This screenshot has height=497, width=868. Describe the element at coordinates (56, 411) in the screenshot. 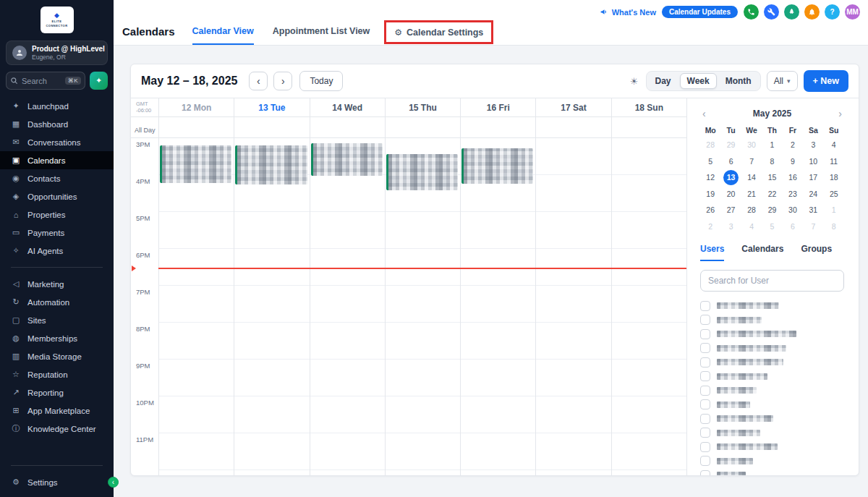

I see `sidebar-item-app-marketplace: ⊞App Marketplace` at that location.